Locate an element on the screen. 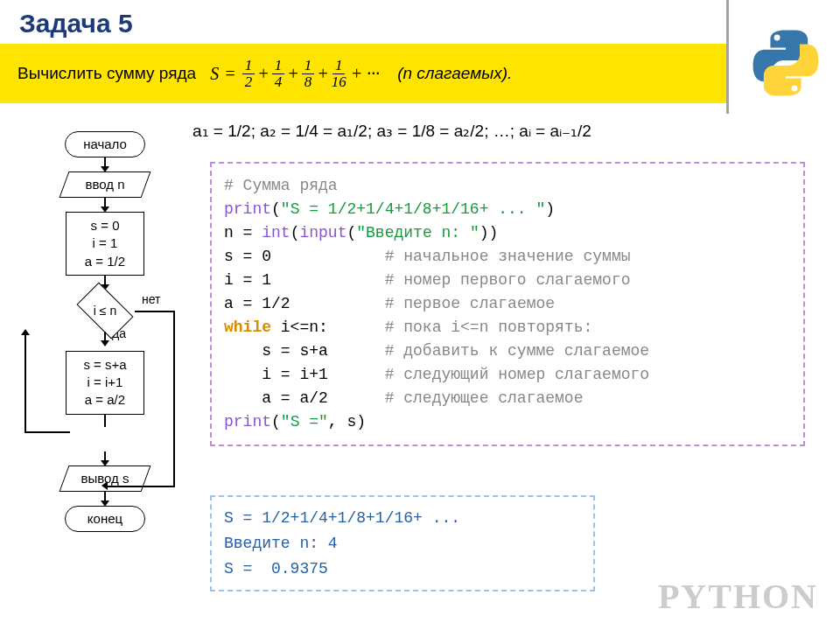 Image resolution: width=840 pixels, height=630 pixels. fc-init-s: s = 0 is located at coordinates (105, 226).